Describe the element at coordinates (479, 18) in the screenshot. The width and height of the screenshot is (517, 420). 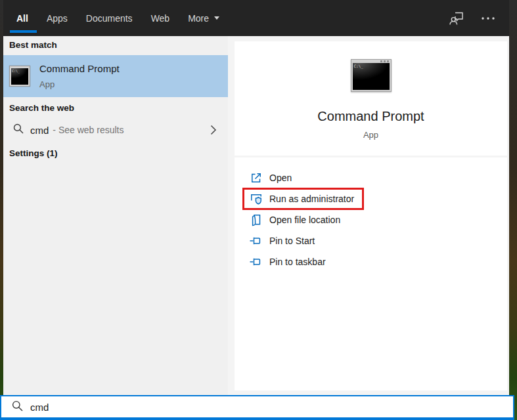
I see `navbar-right-icons` at that location.